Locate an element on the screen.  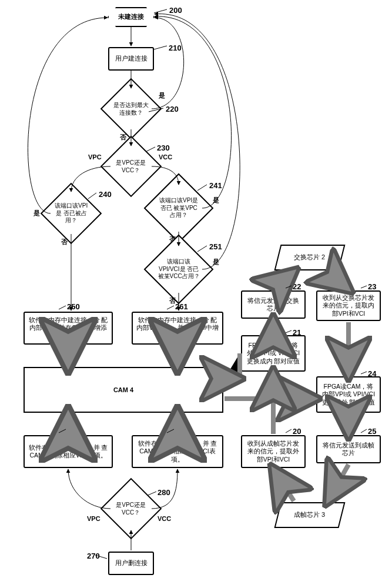
edge-label-no: 否 is located at coordinates (65, 242).